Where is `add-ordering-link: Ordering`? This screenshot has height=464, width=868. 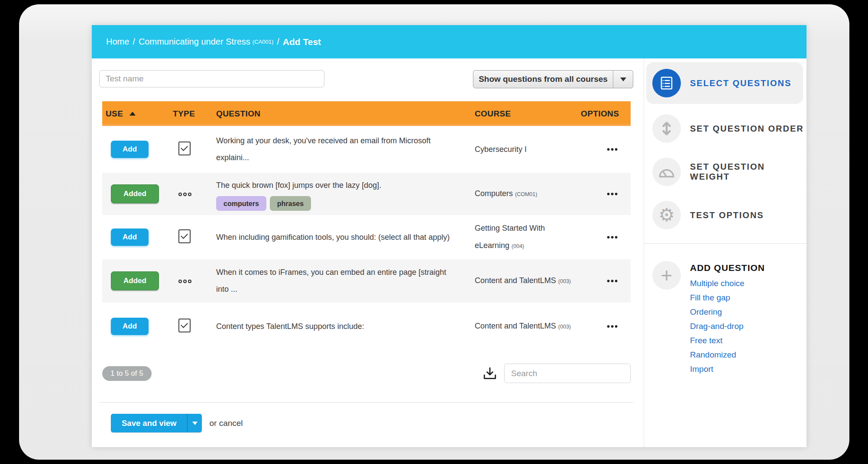 add-ordering-link: Ordering is located at coordinates (728, 312).